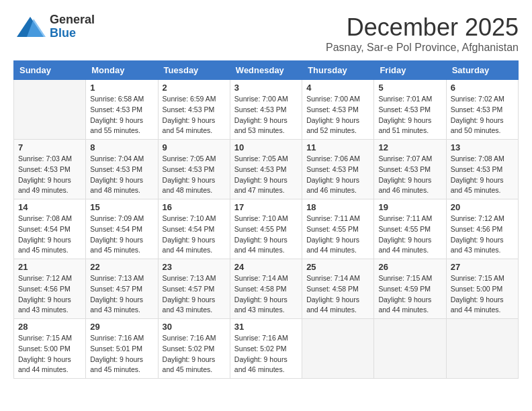 The height and width of the screenshot is (411, 532). I want to click on day-number: 20, so click(482, 207).